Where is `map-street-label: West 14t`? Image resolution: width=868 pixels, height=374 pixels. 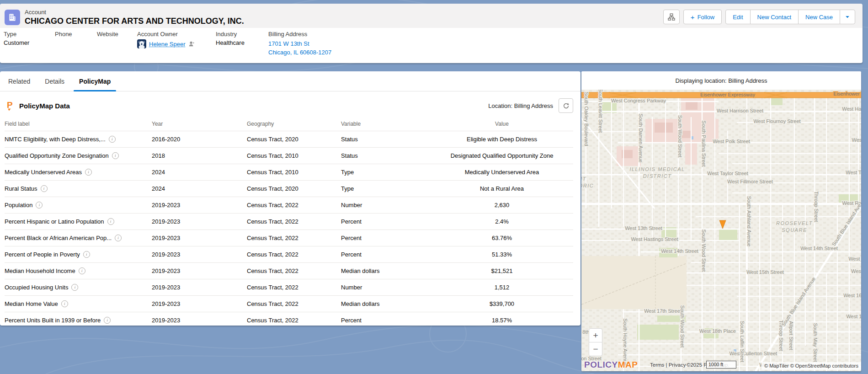
map-street-label: West 14t is located at coordinates (855, 259).